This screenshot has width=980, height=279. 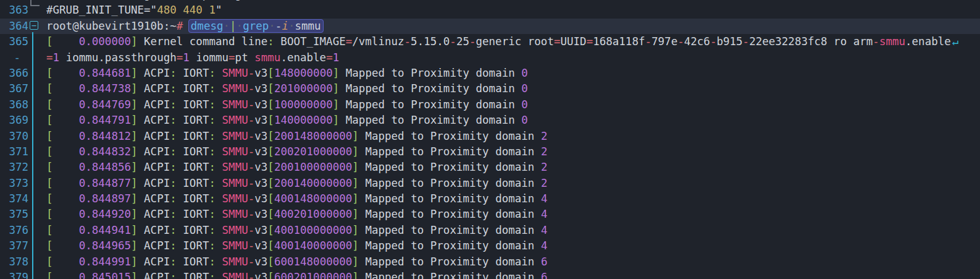 I want to click on code-line-text: [ 0.844791] ACPI: IORT: SMMU-v3[14000000…, so click(x=513, y=120).